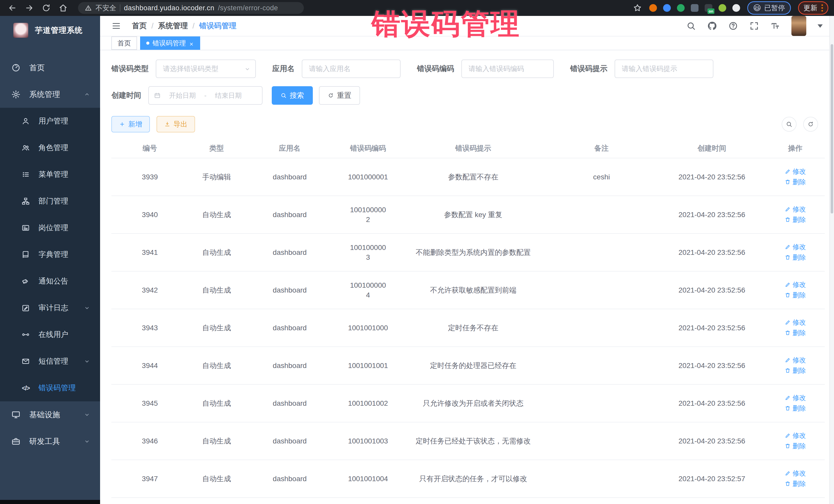 The height and width of the screenshot is (504, 834). Describe the element at coordinates (712, 26) in the screenshot. I see `github-icon` at that location.